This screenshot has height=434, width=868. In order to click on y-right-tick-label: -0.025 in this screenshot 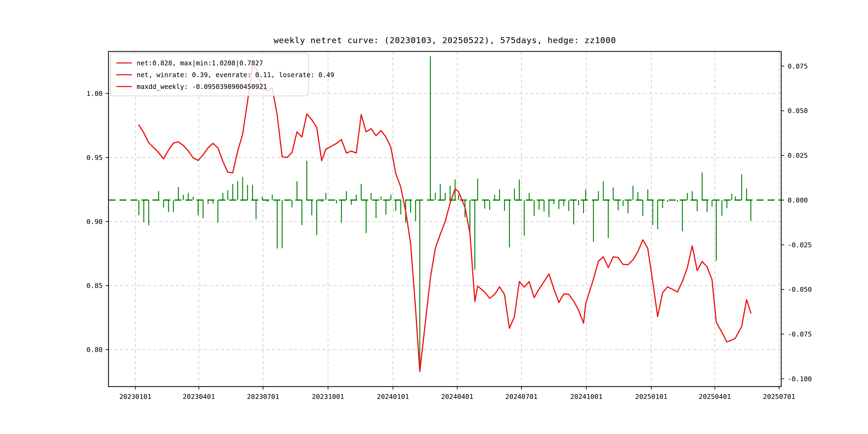, I will do `click(800, 245)`.